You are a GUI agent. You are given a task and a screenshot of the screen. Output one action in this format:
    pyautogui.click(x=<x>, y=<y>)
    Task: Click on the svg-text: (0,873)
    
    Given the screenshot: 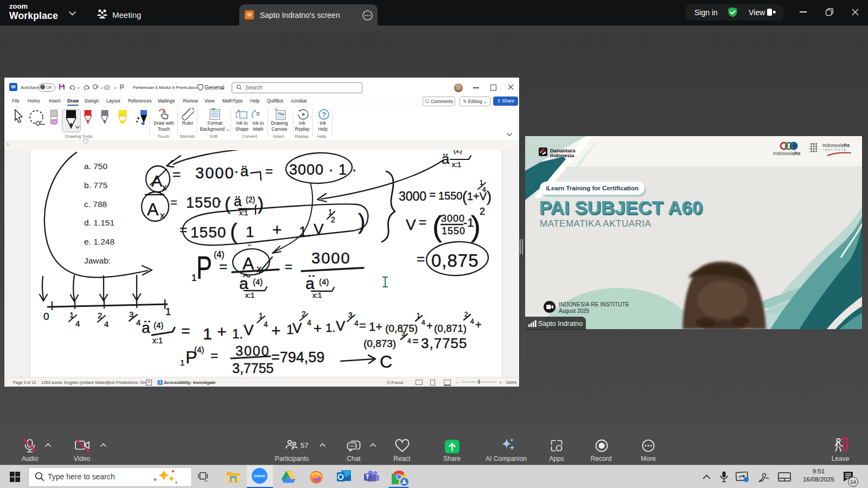 What is the action you would take?
    pyautogui.click(x=380, y=344)
    